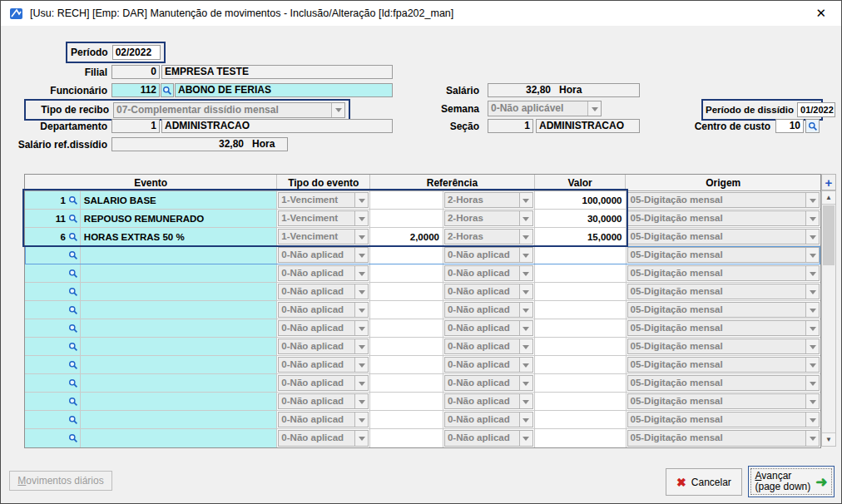  Describe the element at coordinates (581, 218) in the screenshot. I see `value-input: 30,0000` at that location.